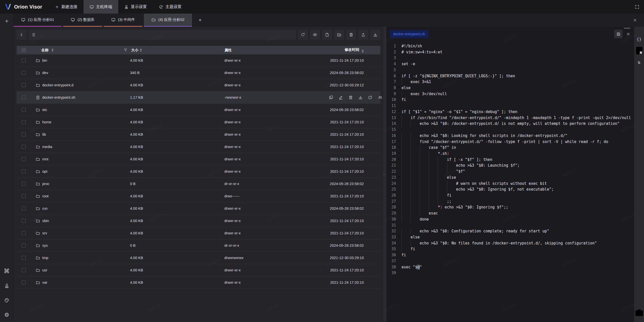 The height and width of the screenshot is (322, 644). I want to click on file-row-usr: usr4.00 KBdrwxr-xr-x2021-11-24 17:20:10, so click(198, 270).